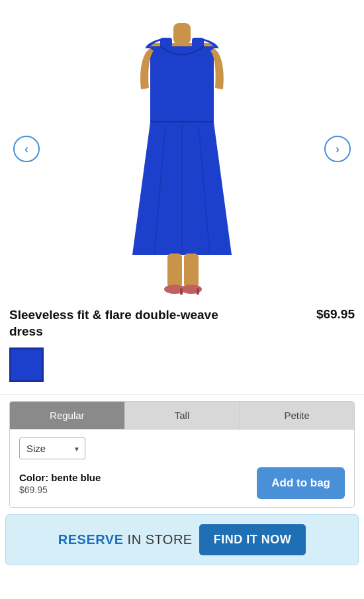  What do you see at coordinates (182, 449) in the screenshot?
I see `size-select-row: Size 0 2 4 6 8 10 12 14 16` at bounding box center [182, 449].